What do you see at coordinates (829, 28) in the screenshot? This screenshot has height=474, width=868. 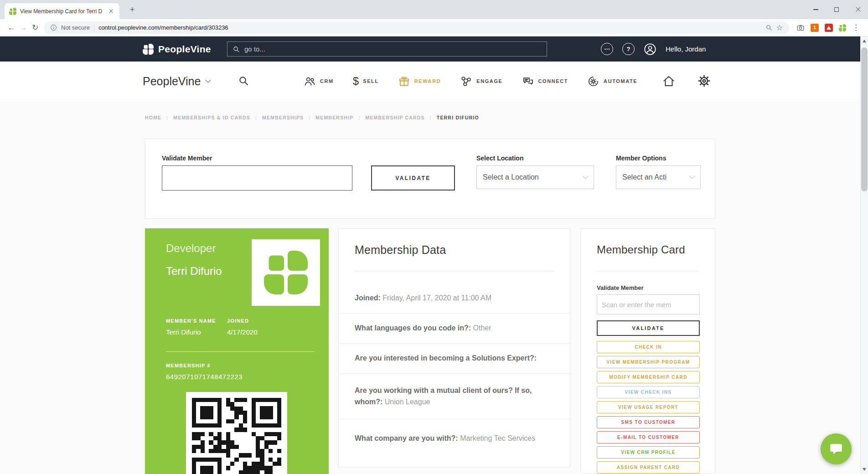 I see `pdf-extension-icon` at bounding box center [829, 28].